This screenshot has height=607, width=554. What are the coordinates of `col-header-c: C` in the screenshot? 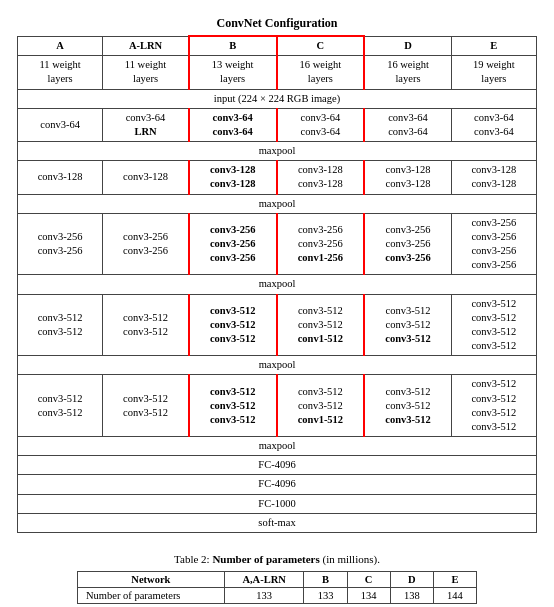 It's located at (321, 46).